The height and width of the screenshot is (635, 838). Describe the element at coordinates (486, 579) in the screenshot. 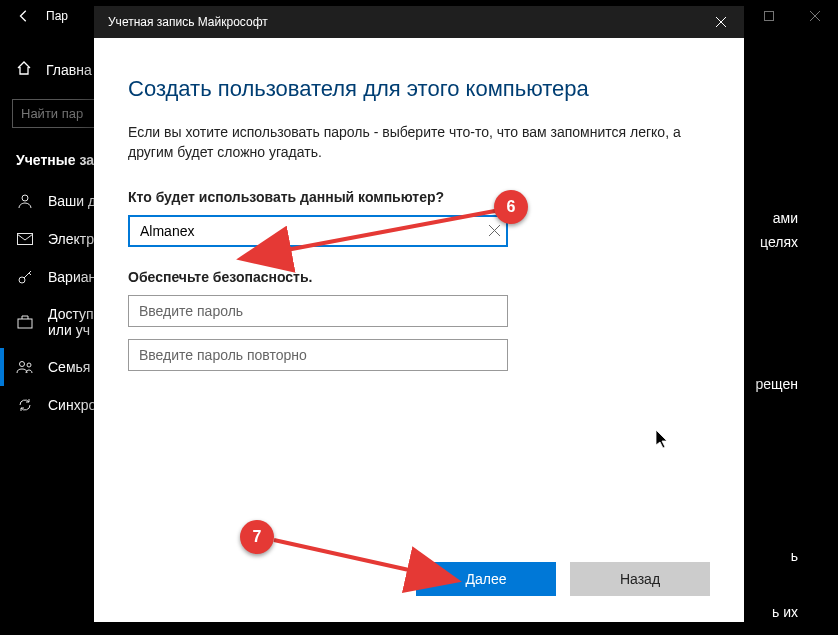

I see `next-button: Далее` at that location.